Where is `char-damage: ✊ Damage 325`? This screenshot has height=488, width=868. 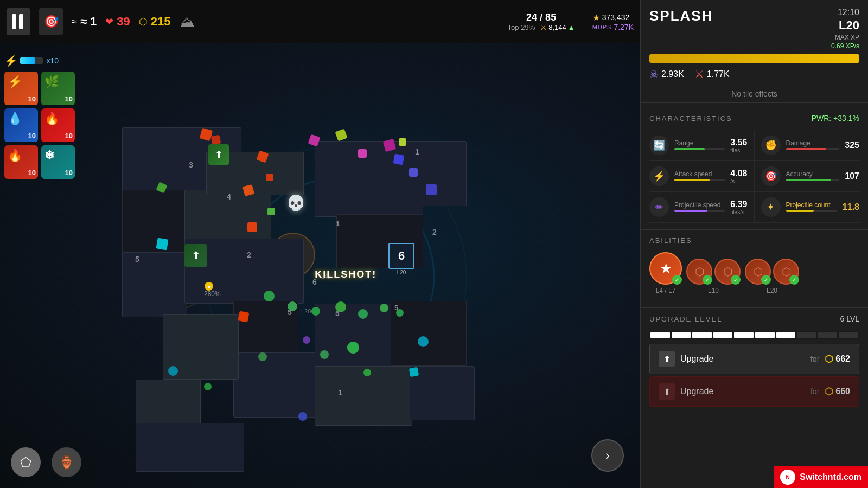
char-damage: ✊ Damage 325 is located at coordinates (807, 145).